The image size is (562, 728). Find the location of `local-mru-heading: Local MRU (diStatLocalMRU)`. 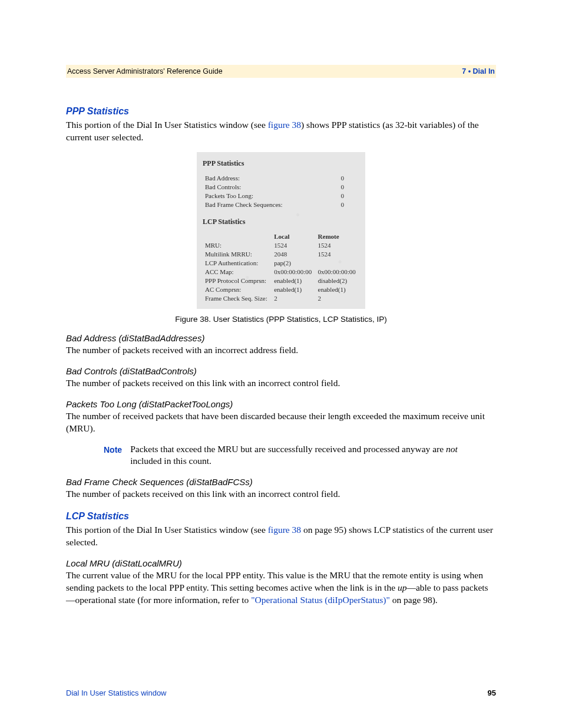

local-mru-heading: Local MRU (diStatLocalMRU) is located at coordinates (281, 564).